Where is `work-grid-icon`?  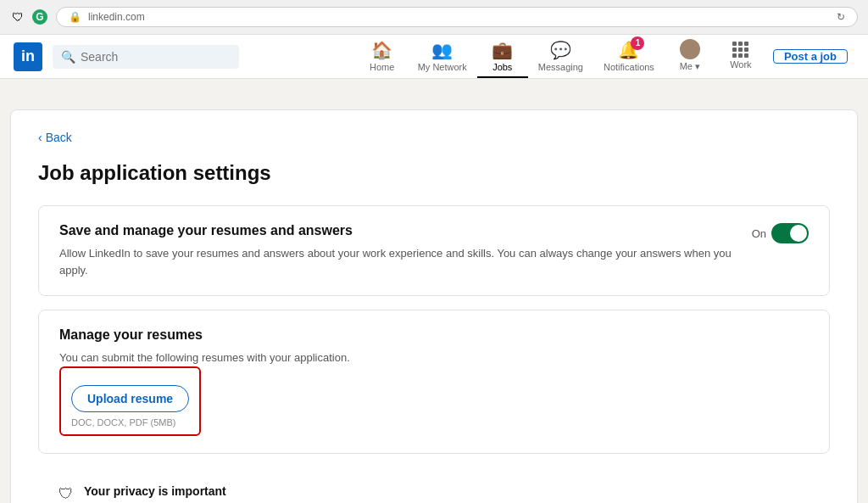
work-grid-icon is located at coordinates (741, 49).